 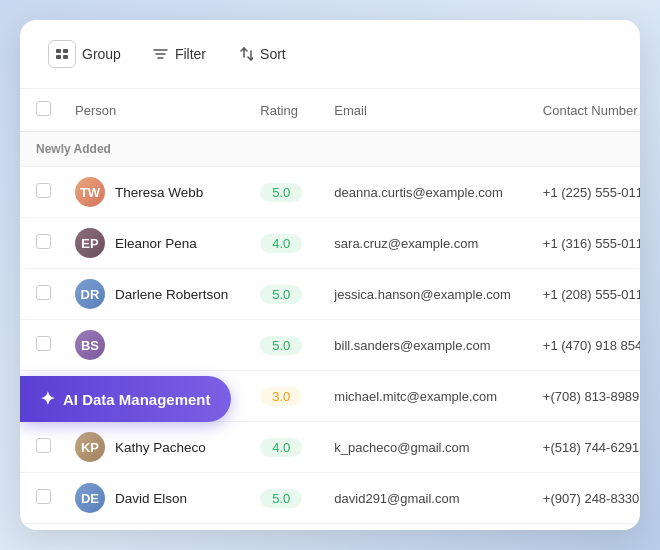 I want to click on avatar: BS, so click(x=90, y=345).